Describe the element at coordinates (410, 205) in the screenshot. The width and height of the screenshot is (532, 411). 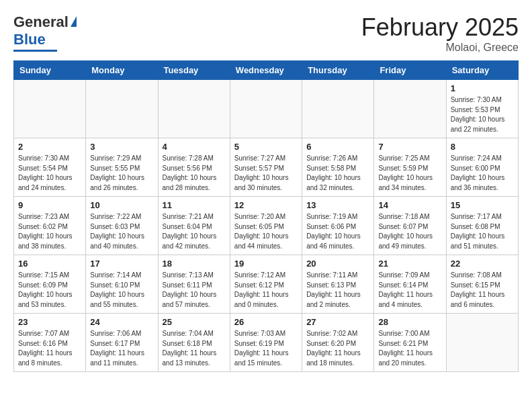
I see `day-number: 14` at that location.